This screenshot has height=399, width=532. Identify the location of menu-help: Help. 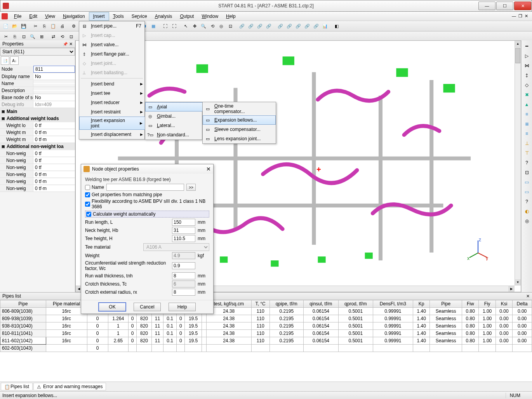
(231, 16).